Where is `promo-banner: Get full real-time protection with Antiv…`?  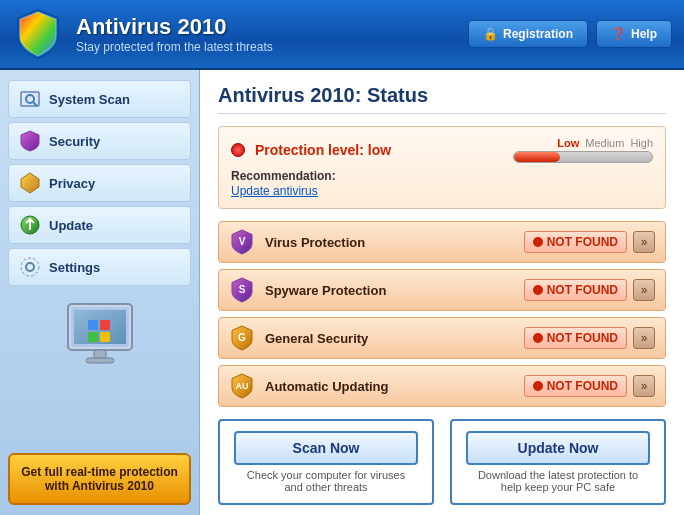 promo-banner: Get full real-time protection with Antiv… is located at coordinates (100, 479).